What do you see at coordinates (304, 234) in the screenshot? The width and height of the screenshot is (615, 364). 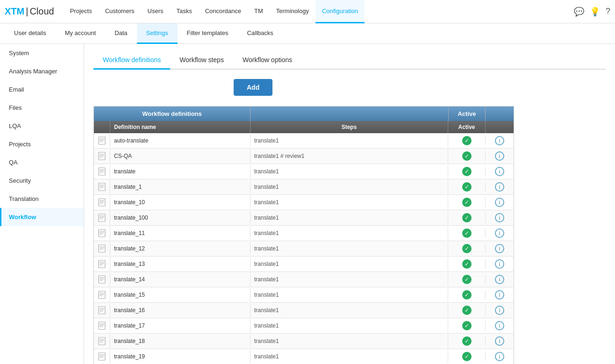 I see `table-row: translate_11 translate1 ✓ i` at bounding box center [304, 234].